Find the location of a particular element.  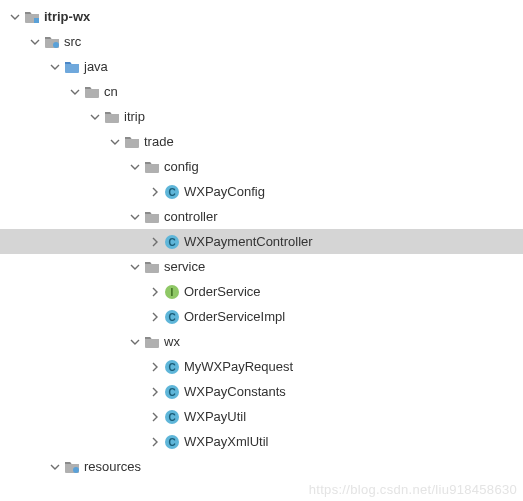

watermark-text: https://blog.csdn.net/liu918458630 is located at coordinates (413, 490).